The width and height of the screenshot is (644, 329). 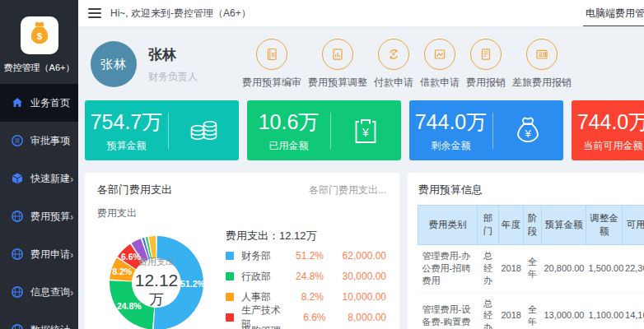 I want to click on panel-title: 各部门费用支出, so click(x=135, y=190).